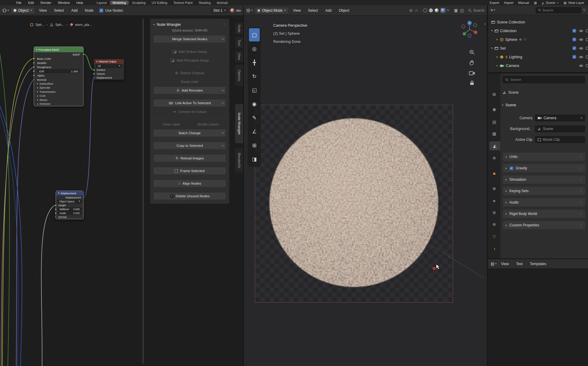 Image resolution: width=588 pixels, height=366 pixels. What do you see at coordinates (492, 48) in the screenshot?
I see `expand-icon: ▾` at bounding box center [492, 48].